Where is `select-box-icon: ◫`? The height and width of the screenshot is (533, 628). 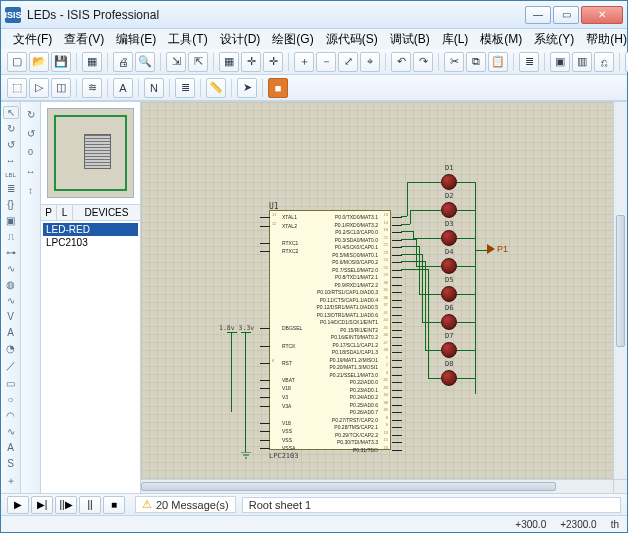
select-box-icon: ◫ is located at coordinates (61, 88).